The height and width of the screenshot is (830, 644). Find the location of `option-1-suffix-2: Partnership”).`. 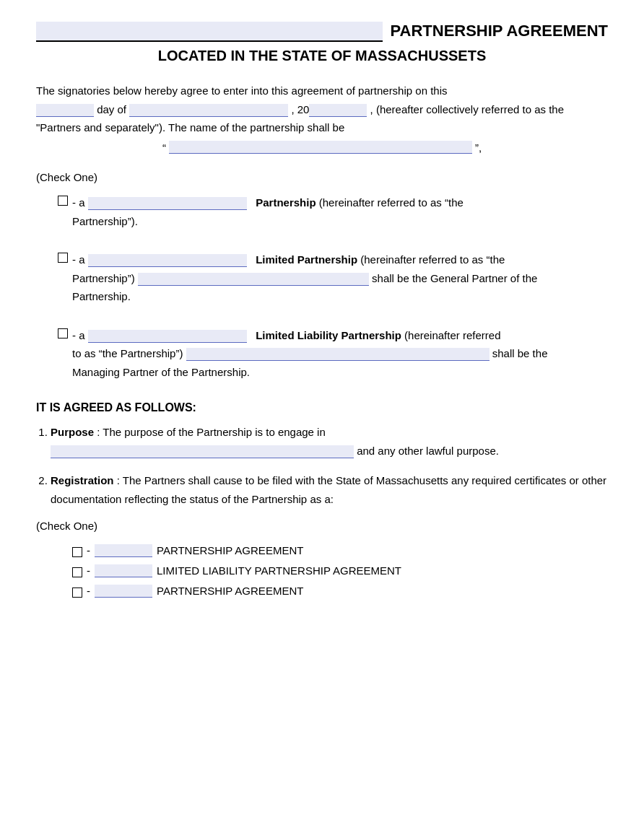

option-1-suffix-2: Partnership”). is located at coordinates (105, 221).